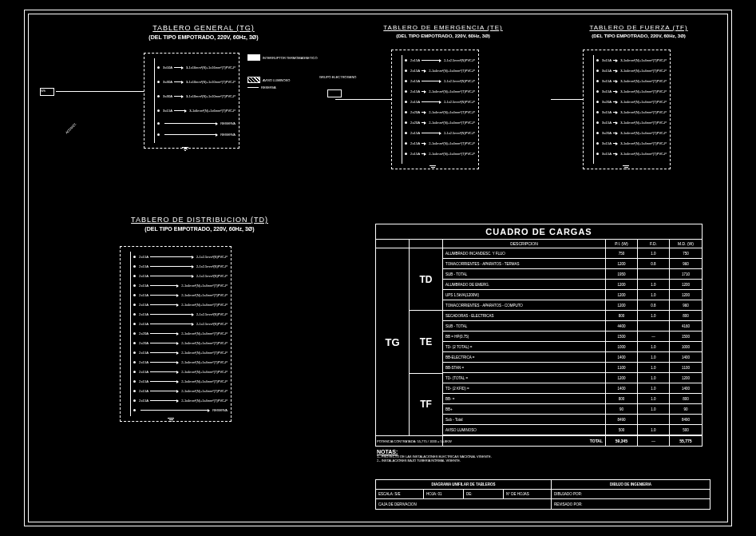 Image resolution: width=756 pixels, height=536 pixels. What do you see at coordinates (283, 73) in the screenshot?
I see `tg-legend: INTERRUPTOR TERMOMAGNETICO AVISO LUMINOS…` at bounding box center [283, 73].